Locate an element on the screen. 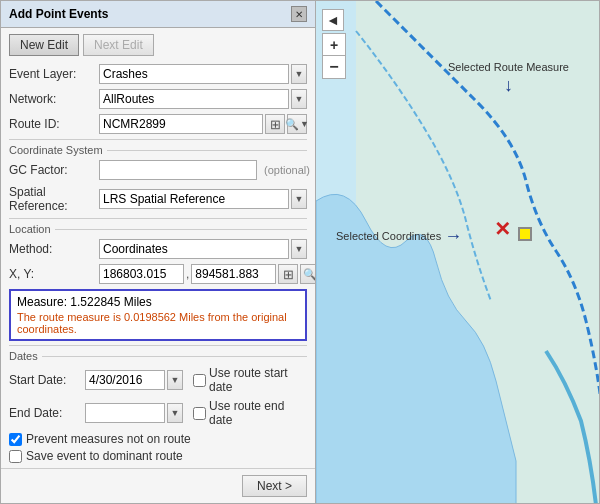  gc-factor-optional: (optional) is located at coordinates (287, 170).